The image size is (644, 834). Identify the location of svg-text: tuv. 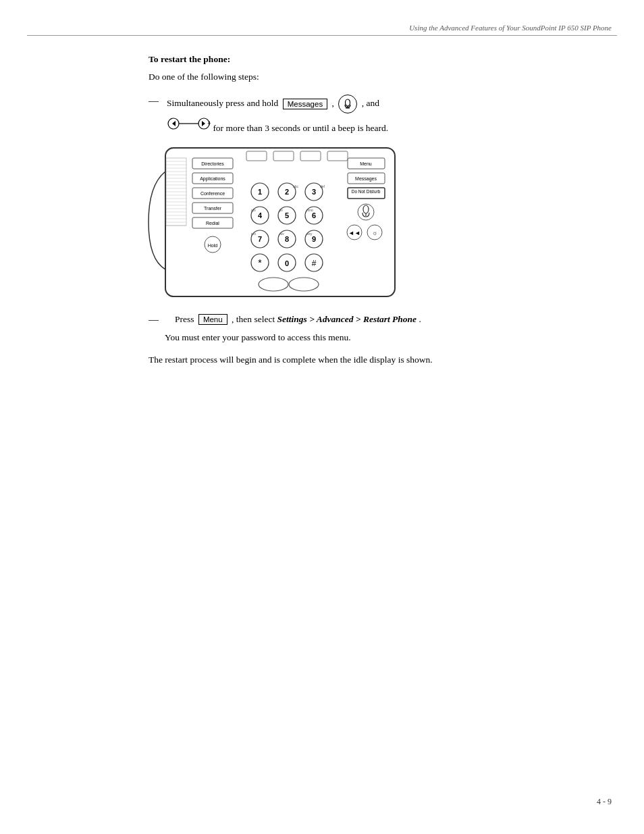
(282, 234).